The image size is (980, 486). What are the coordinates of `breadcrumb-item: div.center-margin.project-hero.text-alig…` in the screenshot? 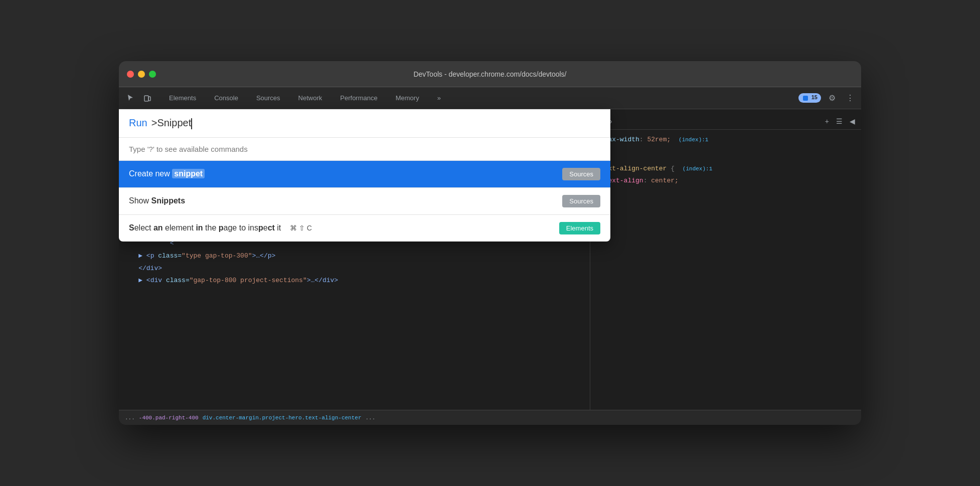 It's located at (282, 418).